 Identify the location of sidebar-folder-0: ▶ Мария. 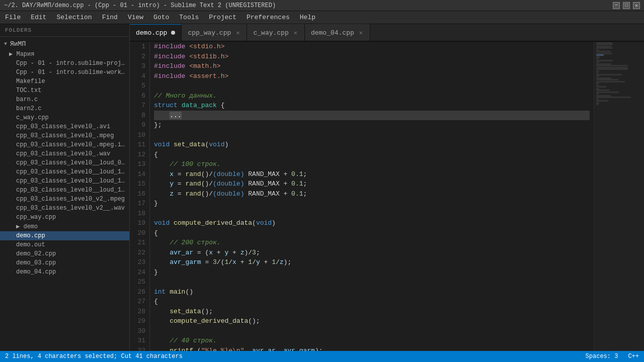
(64, 54).